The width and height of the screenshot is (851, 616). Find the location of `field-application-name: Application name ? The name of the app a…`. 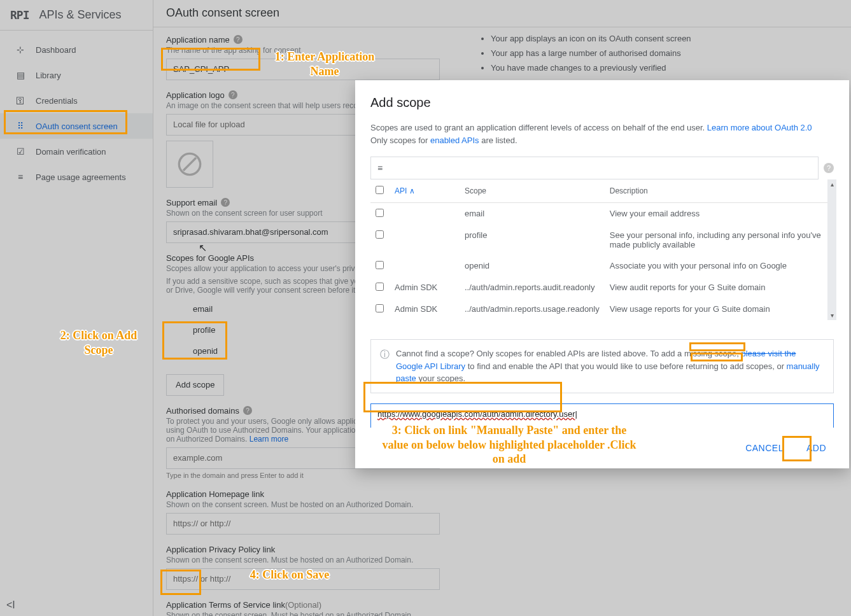

field-application-name: Application name ? The name of the app a… is located at coordinates (303, 57).